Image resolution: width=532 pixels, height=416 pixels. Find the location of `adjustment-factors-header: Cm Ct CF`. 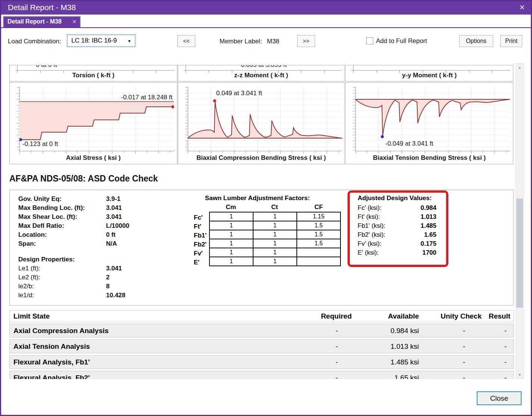

adjustment-factors-header: Cm Ct CF is located at coordinates (275, 207).